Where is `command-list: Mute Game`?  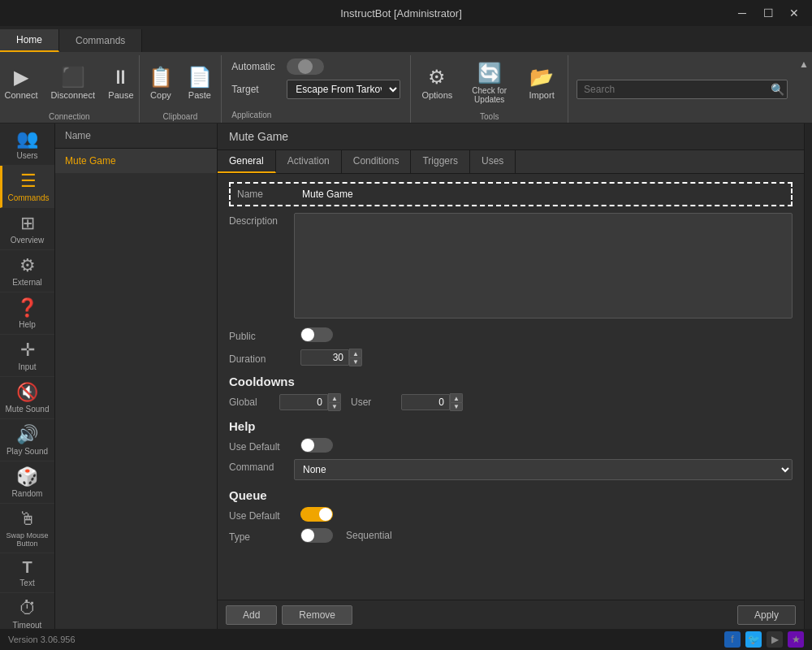
command-list: Mute Game is located at coordinates (136, 388).